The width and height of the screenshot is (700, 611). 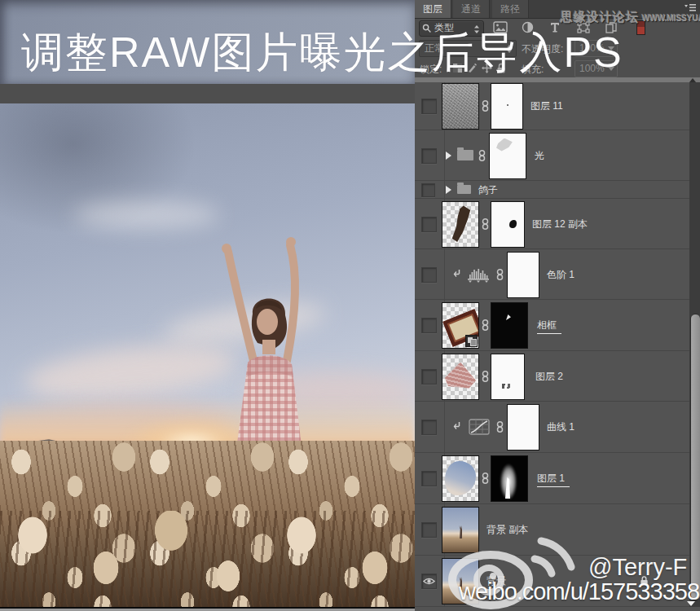 What do you see at coordinates (671, 18) in the screenshot?
I see `forum-watermark-url: WWW.MISSYUAN.COM` at bounding box center [671, 18].